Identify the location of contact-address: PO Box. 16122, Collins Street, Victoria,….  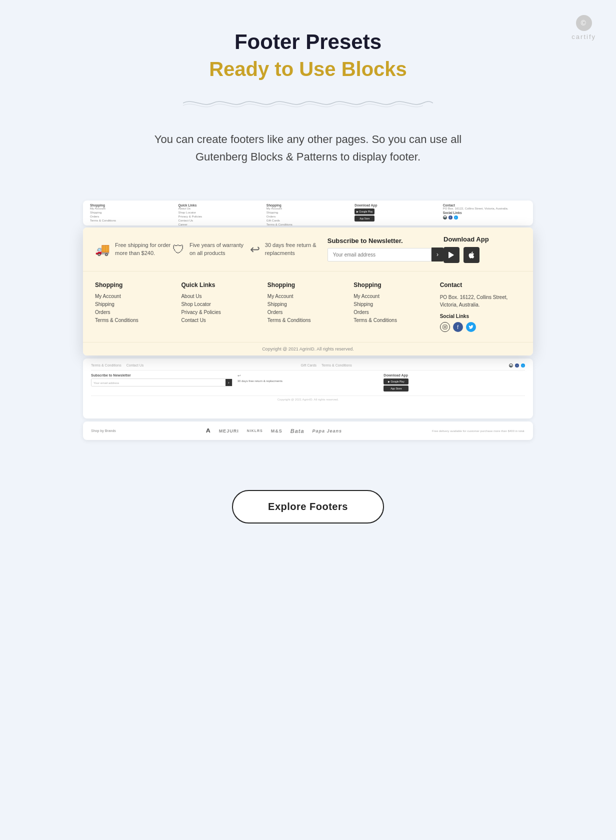
(480, 301).